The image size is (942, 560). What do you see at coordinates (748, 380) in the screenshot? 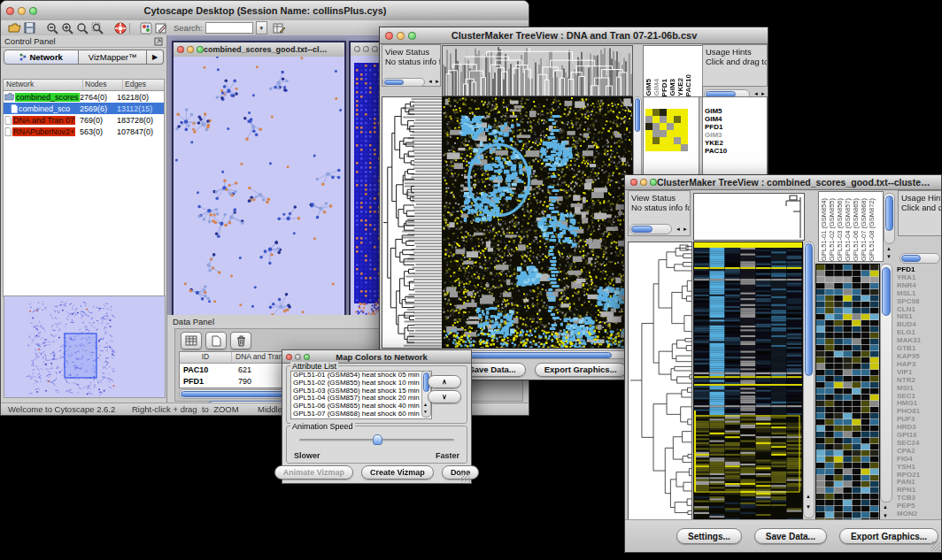
I see `tv2-heatmap` at bounding box center [748, 380].